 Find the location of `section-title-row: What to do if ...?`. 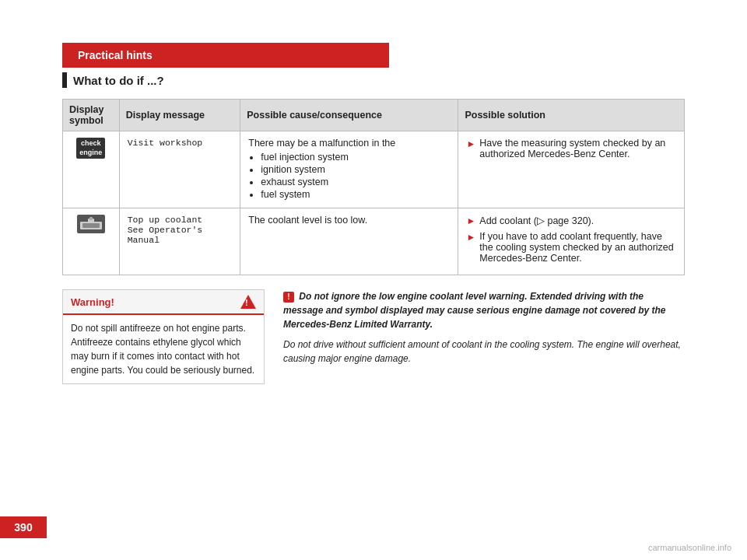

section-title-row: What to do if ...? is located at coordinates (405, 80).